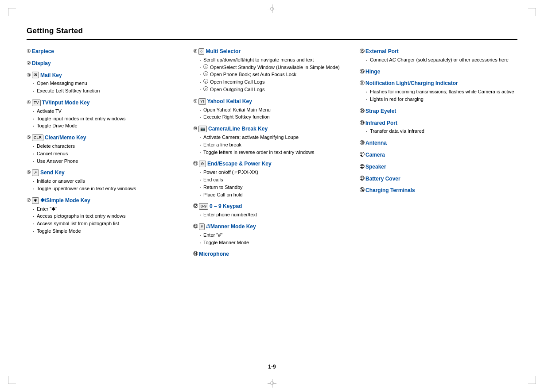 The height and width of the screenshot is (392, 544). Describe the element at coordinates (275, 74) in the screenshot. I see `bullet-item8-2: ☺Open Phone Book; set Auto Focus Lock` at that location.